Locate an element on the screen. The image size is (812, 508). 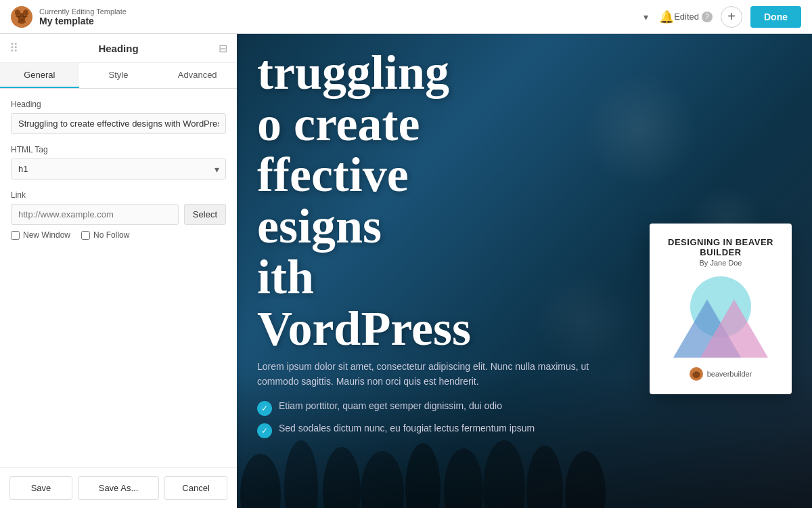
html-tag-field-group: HTML Tag h1 h2 h3 h4 h5 h6 div p is located at coordinates (118, 163).